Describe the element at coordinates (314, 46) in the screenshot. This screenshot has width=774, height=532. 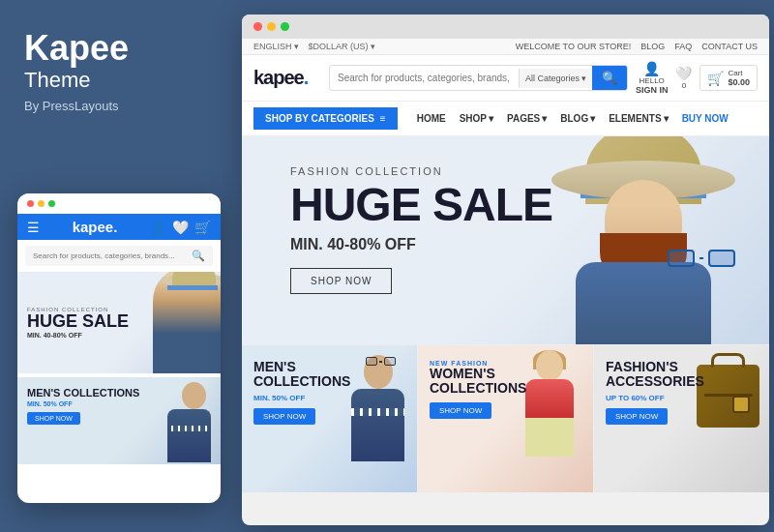
I see `util-bar-left: ENGLISH ▾ $DOLLAR (US) ▾` at that location.